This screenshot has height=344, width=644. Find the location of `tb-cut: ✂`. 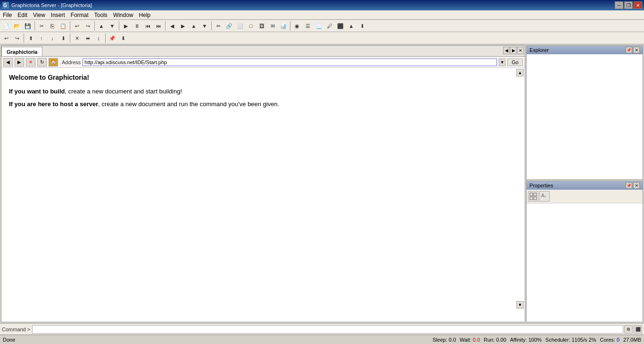

tb-cut: ✂ is located at coordinates (41, 26).